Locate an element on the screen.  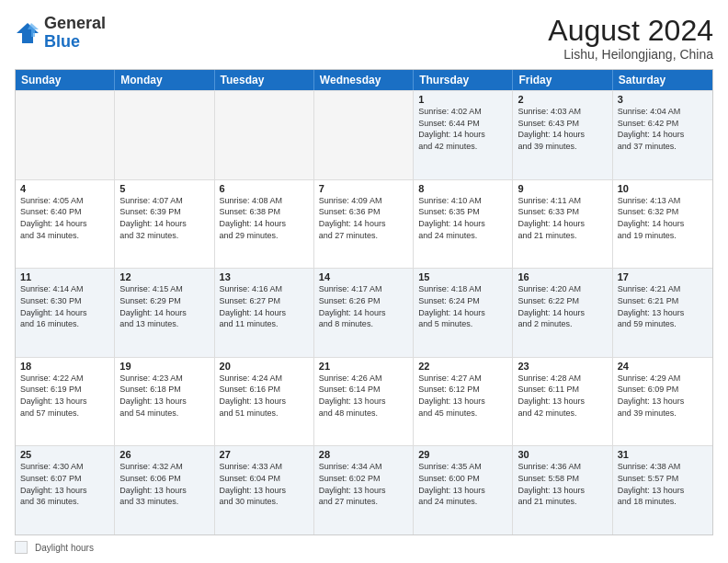
calendar-header: SundayMondayTuesdayWednesdayThursdayFrid… is located at coordinates (364, 80).